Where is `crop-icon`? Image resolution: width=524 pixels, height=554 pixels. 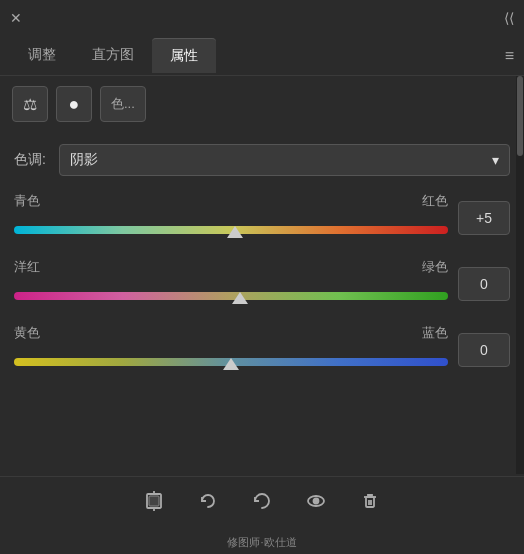 crop-icon is located at coordinates (154, 501).